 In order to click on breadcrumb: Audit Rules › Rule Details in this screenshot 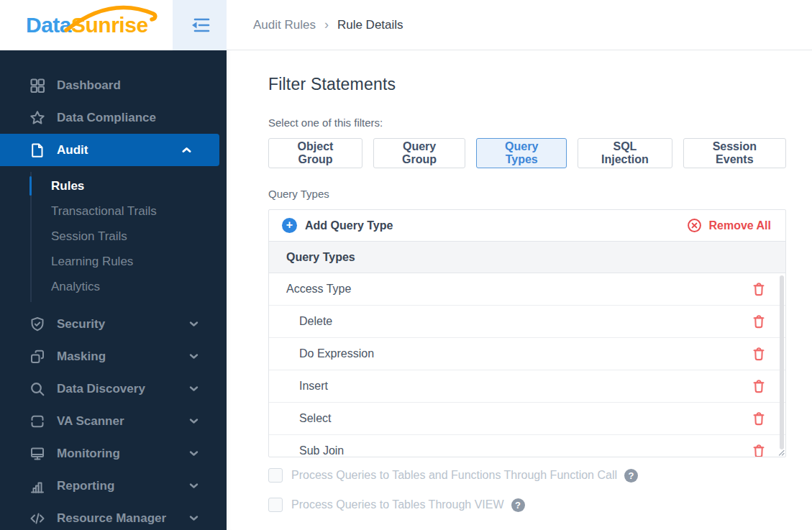, I will do `click(519, 25)`.